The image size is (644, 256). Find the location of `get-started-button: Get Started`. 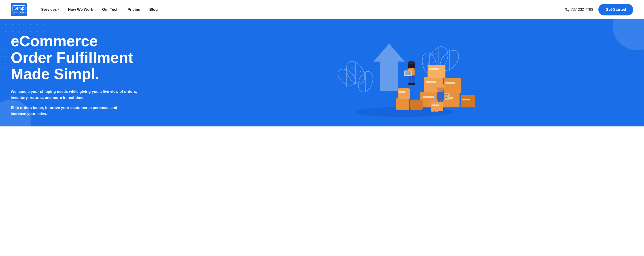

get-started-button: Get Started is located at coordinates (616, 10).